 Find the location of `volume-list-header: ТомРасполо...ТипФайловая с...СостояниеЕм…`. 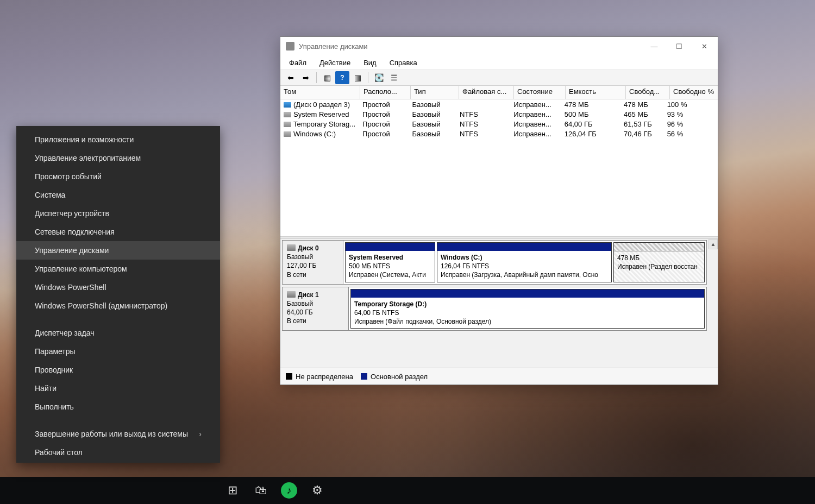

volume-list-header: ТомРасполо...ТипФайловая с...СостояниеЕм… is located at coordinates (499, 92).